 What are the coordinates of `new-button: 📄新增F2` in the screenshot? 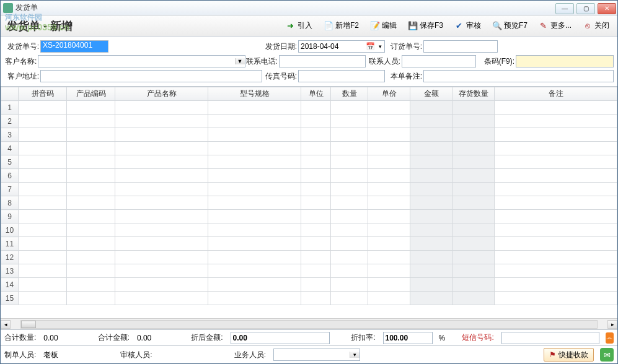 It's located at (341, 26).